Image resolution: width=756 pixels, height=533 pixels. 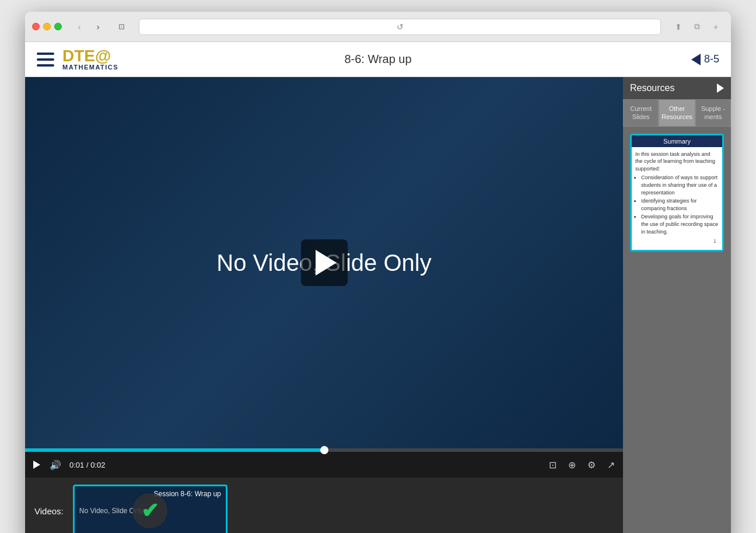 I want to click on progress-bar-fill, so click(x=175, y=450).